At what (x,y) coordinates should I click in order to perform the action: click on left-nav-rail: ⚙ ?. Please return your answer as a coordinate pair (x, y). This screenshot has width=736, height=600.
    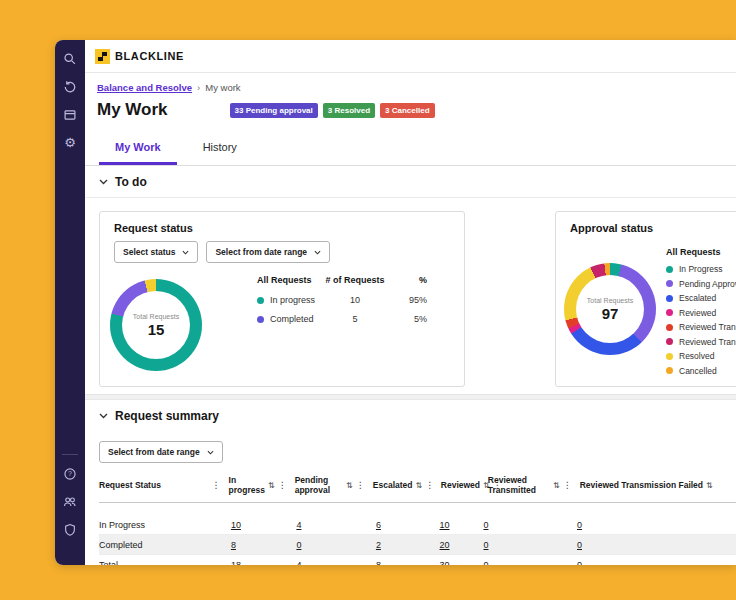
    Looking at the image, I should click on (70, 302).